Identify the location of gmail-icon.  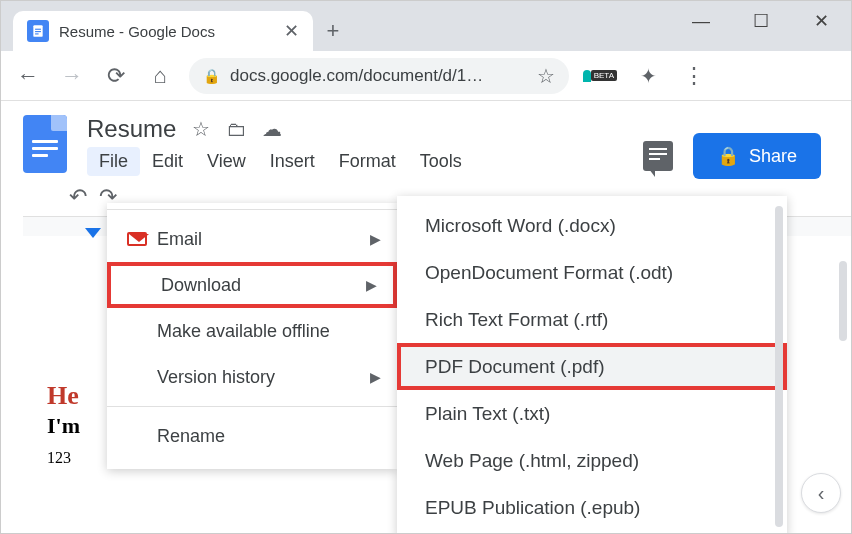
(142, 239).